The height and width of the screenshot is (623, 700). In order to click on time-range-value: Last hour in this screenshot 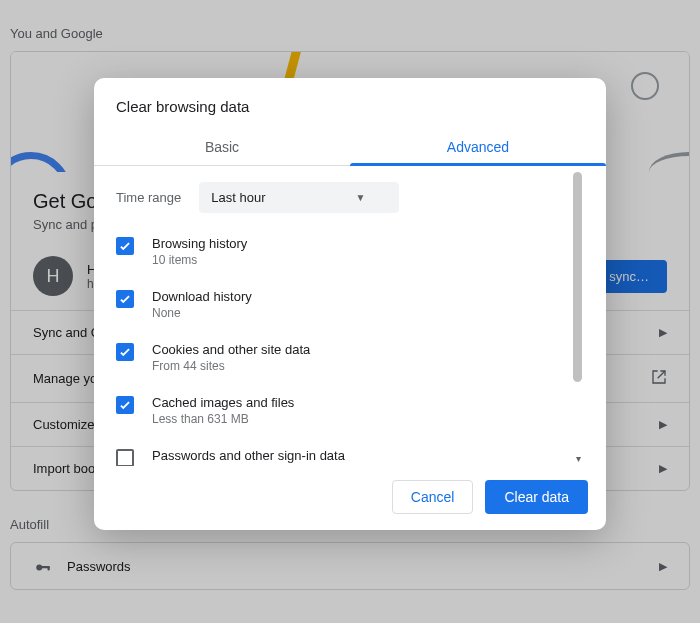, I will do `click(238, 198)`.